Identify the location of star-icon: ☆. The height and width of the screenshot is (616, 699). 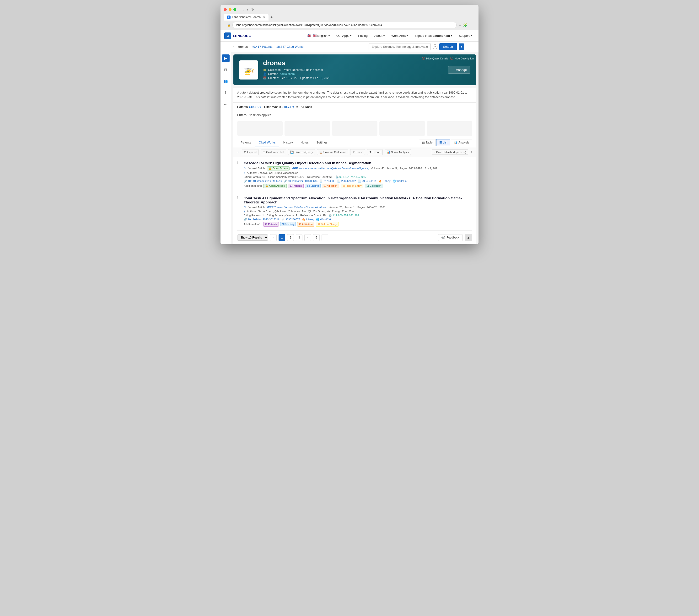
(460, 25).